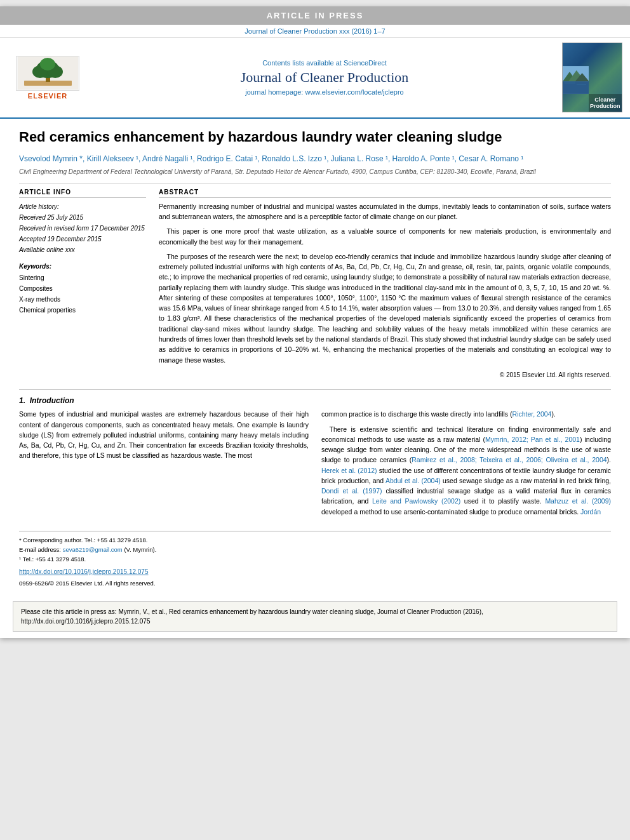  What do you see at coordinates (252, 617) in the screenshot?
I see `citation-text: Please cite this article in press as: My…` at bounding box center [252, 617].